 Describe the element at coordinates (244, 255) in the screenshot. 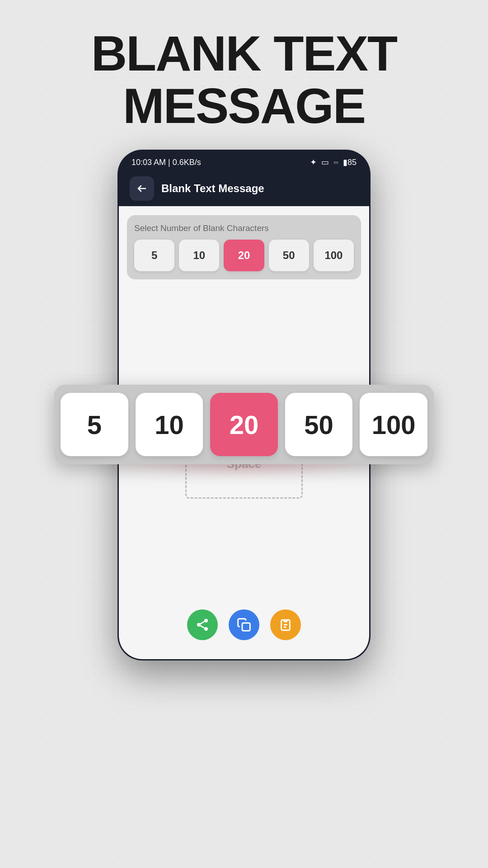

I see `num-btn-20: 20` at that location.